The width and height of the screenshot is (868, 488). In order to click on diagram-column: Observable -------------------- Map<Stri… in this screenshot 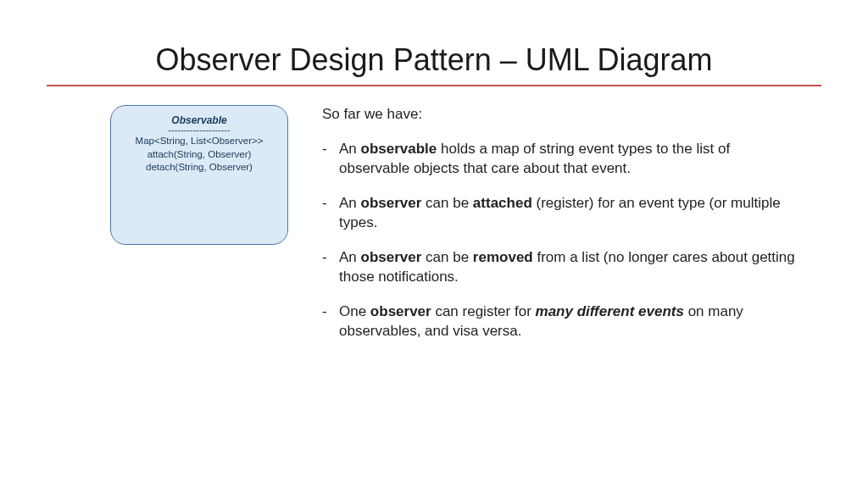, I will do `click(168, 230)`.